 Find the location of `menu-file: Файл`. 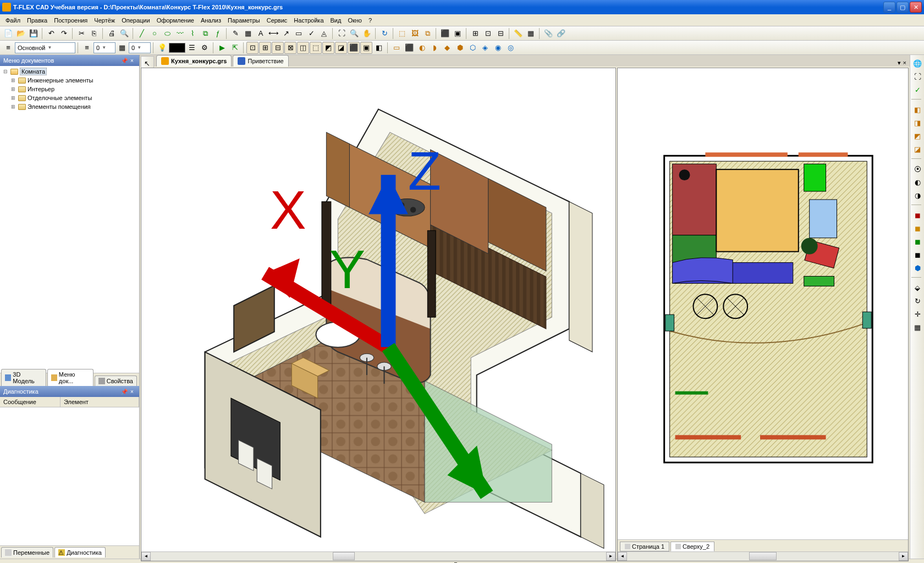

menu-file: Файл is located at coordinates (13, 20).